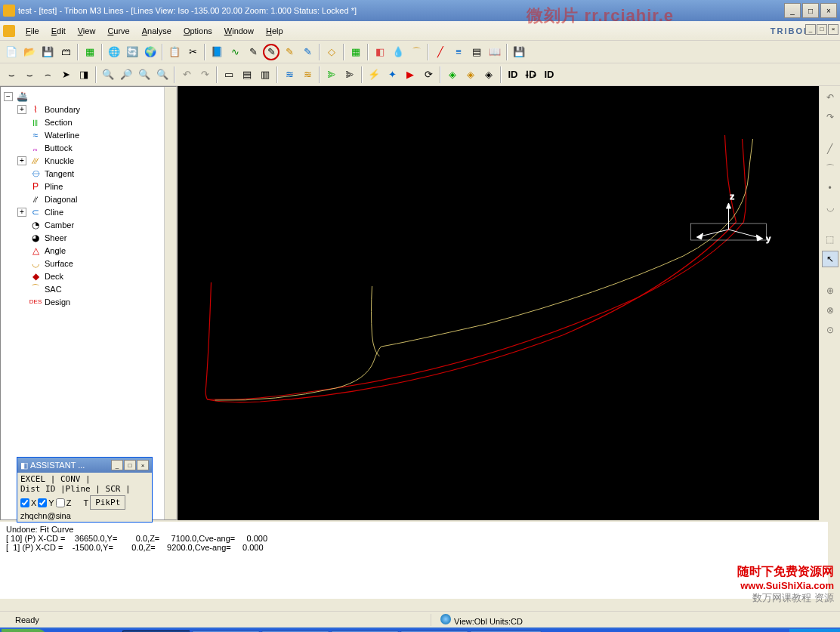 The width and height of the screenshot is (840, 632). What do you see at coordinates (205, 75) in the screenshot?
I see `redo-icon: ↷` at bounding box center [205, 75].